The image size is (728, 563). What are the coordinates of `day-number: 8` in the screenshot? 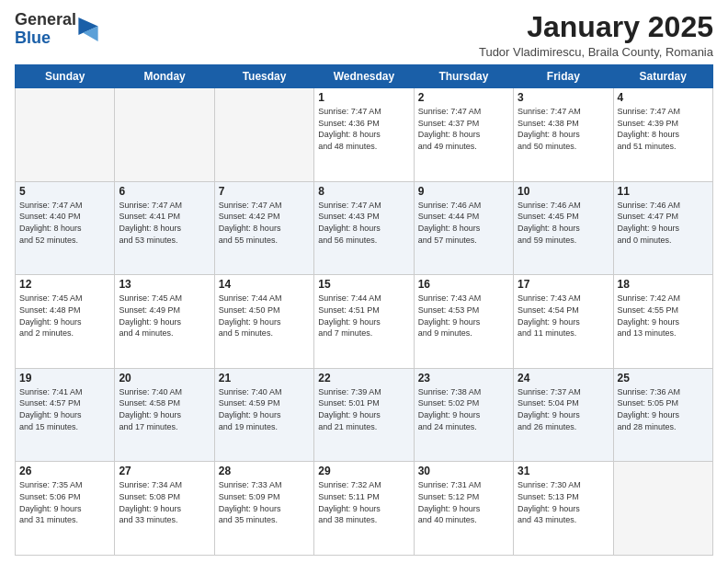 It's located at (364, 191).